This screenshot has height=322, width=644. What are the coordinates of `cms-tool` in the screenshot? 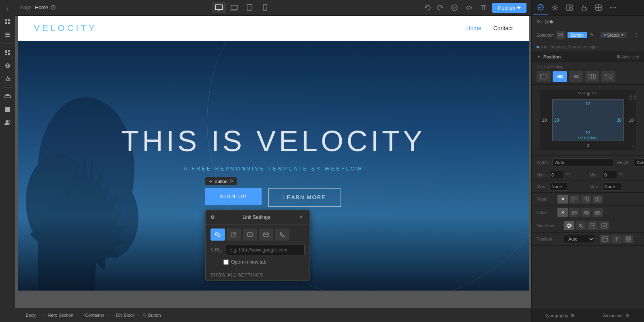 It's located at (8, 66).